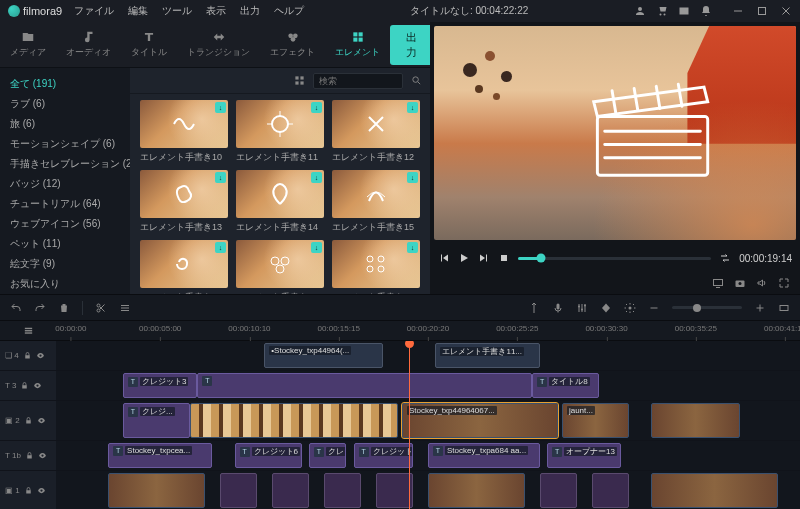 The height and width of the screenshot is (509, 800). Describe the element at coordinates (596, 420) in the screenshot. I see `clip-vid: jaunt...` at that location.